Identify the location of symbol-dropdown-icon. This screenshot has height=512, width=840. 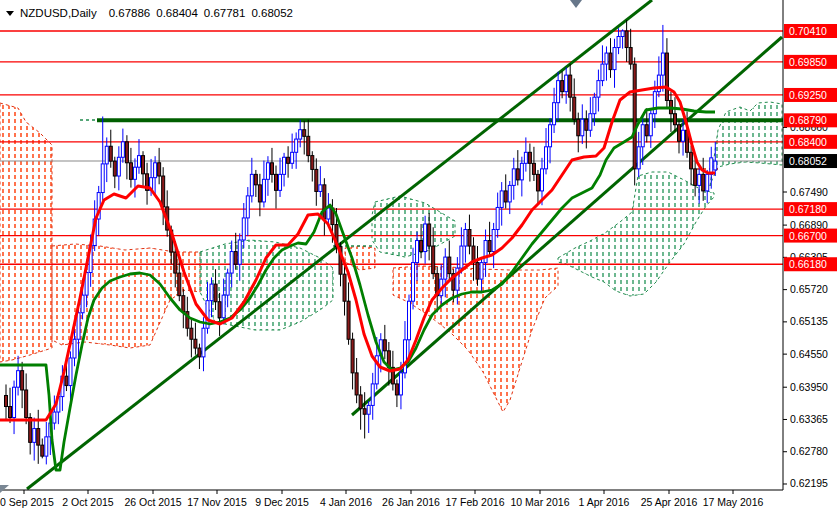
(10, 14).